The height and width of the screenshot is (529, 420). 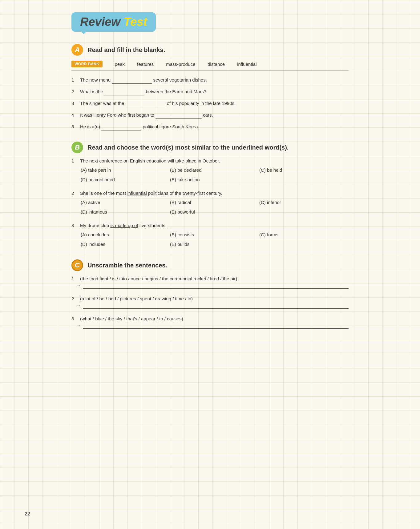 What do you see at coordinates (215, 212) in the screenshot?
I see `choice-b2-e: (E) powerful` at bounding box center [215, 212].